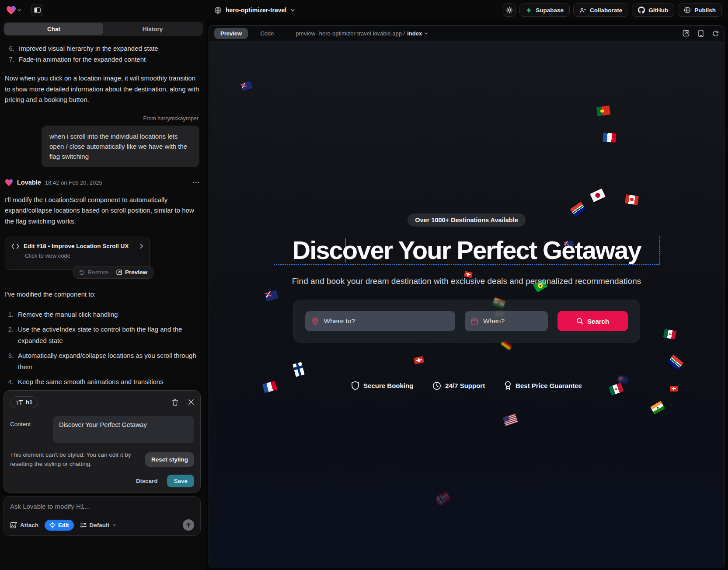 This screenshot has height=570, width=728. Describe the element at coordinates (467, 33) in the screenshot. I see `preview-toolbar: Preview Code preview--hero-optimizer-tra…` at that location.